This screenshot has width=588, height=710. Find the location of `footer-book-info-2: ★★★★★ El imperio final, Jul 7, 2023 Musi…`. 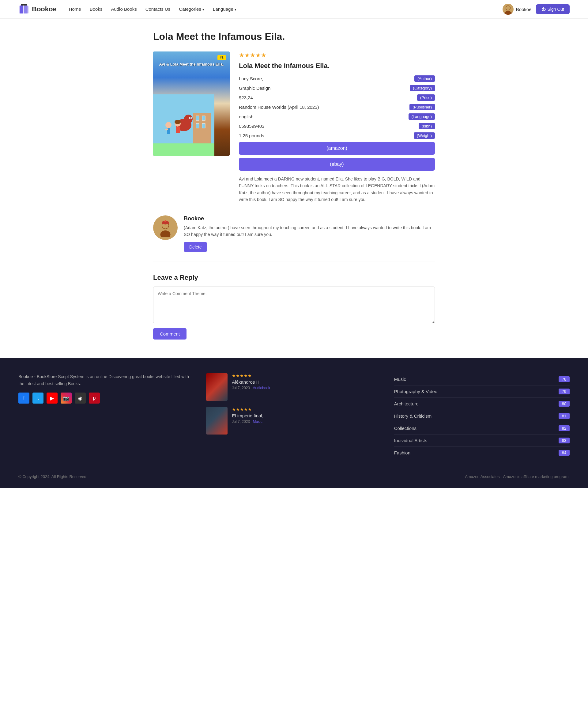

footer-book-info-2: ★★★★★ El imperio final, Jul 7, 2023 Musi… is located at coordinates (247, 415).